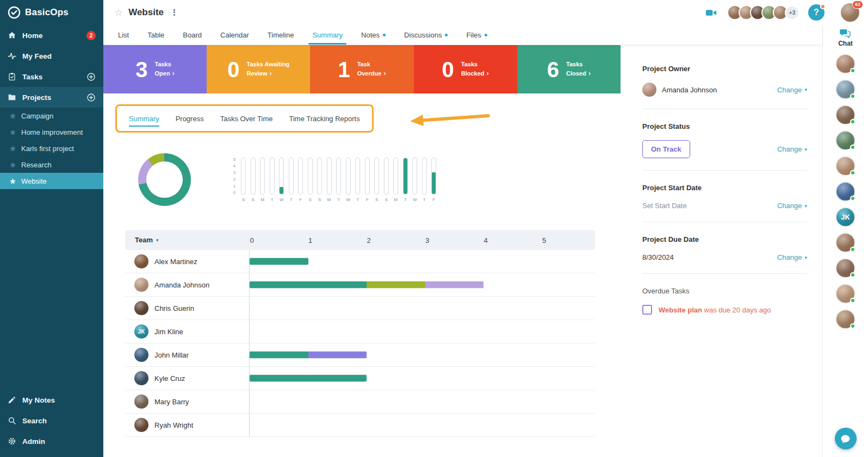 The width and height of the screenshot is (868, 457). I want to click on tab-label: Summary, so click(327, 35).